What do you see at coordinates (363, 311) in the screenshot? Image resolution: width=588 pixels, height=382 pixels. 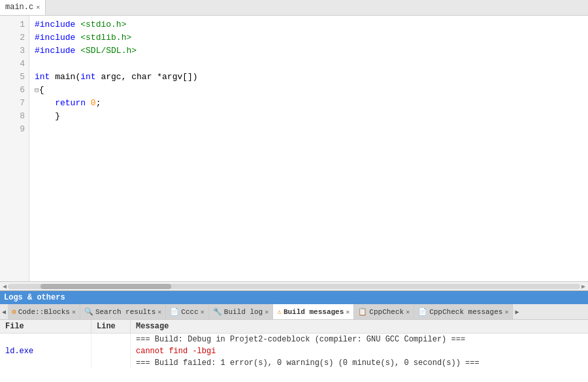 I see `cppcheck-icon: 📋` at bounding box center [363, 311].